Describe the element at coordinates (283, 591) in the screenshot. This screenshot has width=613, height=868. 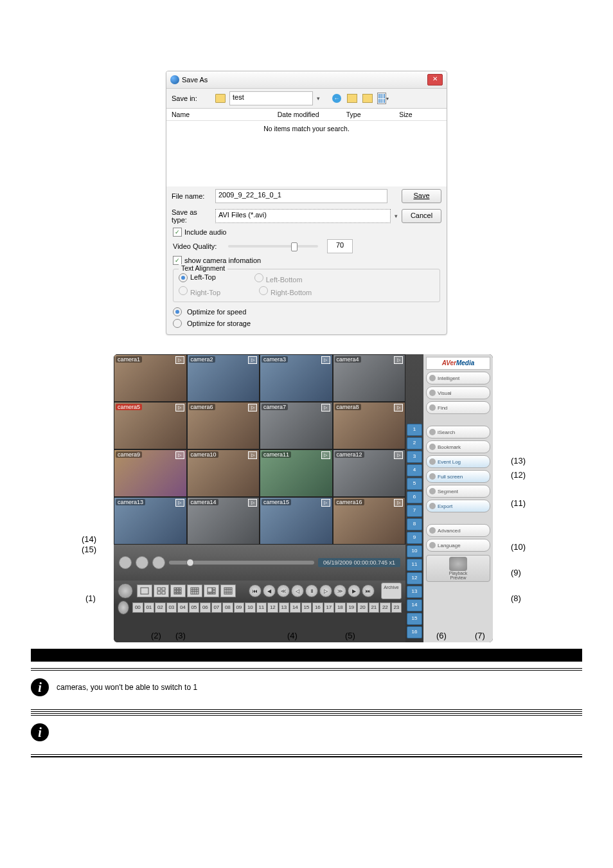
I see `rew-button: ≪` at that location.